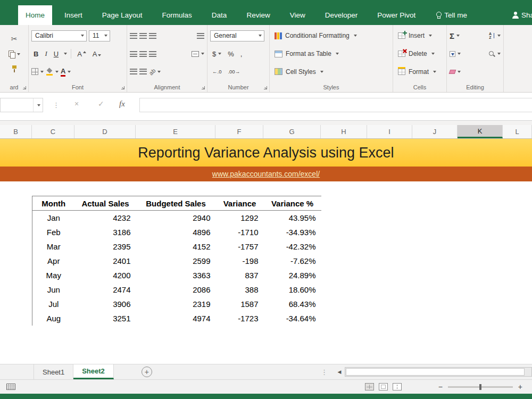 Image resolution: width=532 pixels, height=399 pixels. Describe the element at coordinates (495, 36) in the screenshot. I see `sort-filter-button: AZ` at that location.